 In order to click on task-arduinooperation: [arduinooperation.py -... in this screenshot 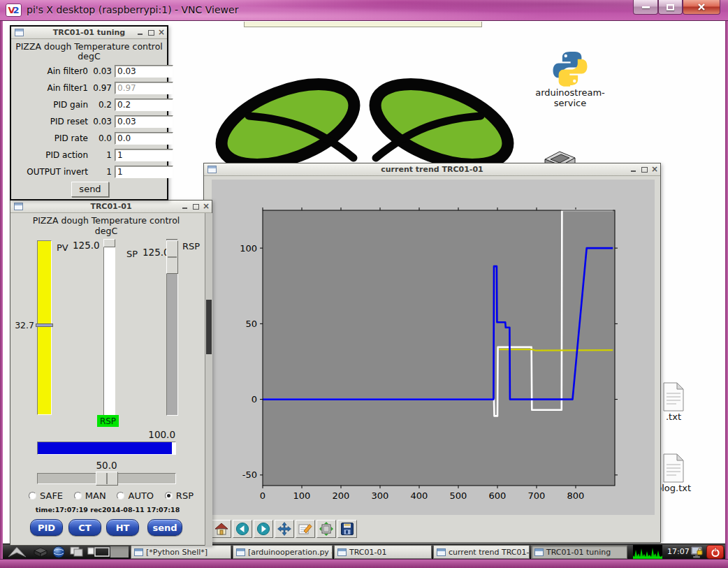, I will do `click(282, 552)`.